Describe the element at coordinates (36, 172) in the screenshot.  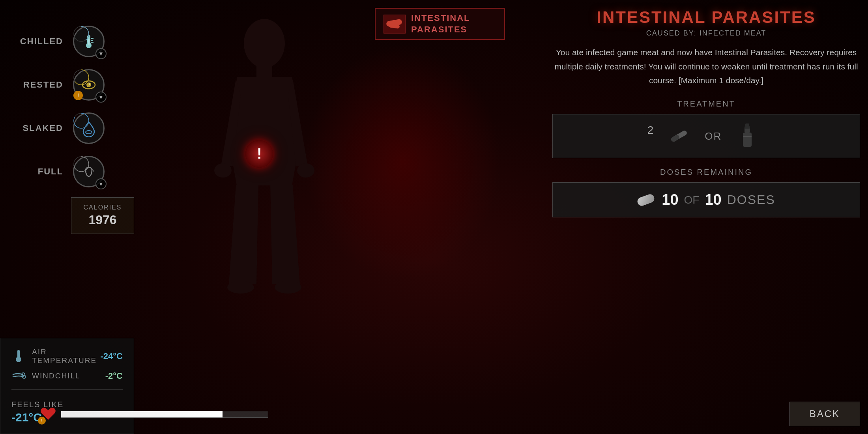
I see `full-label: FULL` at that location.